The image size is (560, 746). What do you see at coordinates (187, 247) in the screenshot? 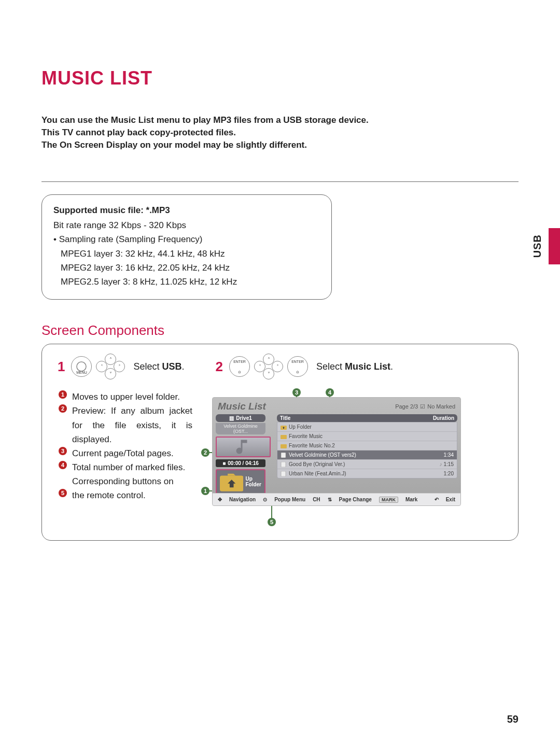
I see `spec-box: Supported music file: *.MP3 Bit rate ran…` at bounding box center [187, 247].